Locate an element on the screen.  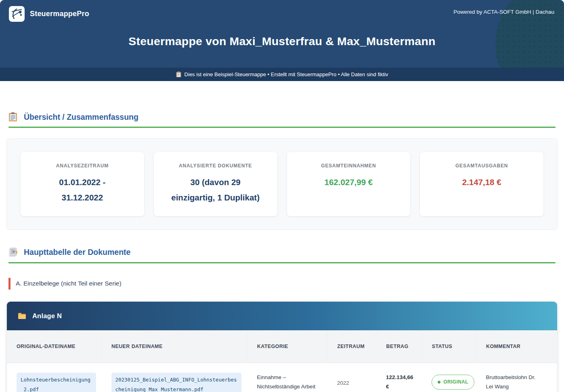
watermark-text: BEISPIEL is located at coordinates (330, 1).